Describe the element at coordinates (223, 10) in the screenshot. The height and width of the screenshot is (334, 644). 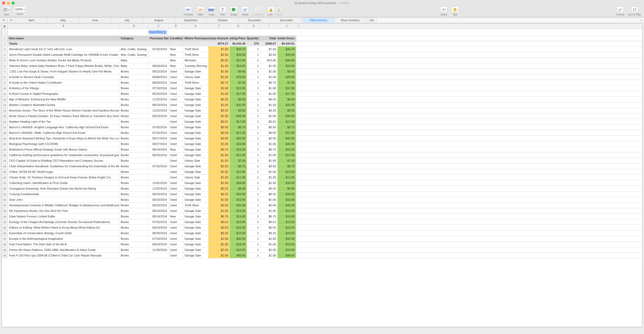
I see `text-button: T` at that location.